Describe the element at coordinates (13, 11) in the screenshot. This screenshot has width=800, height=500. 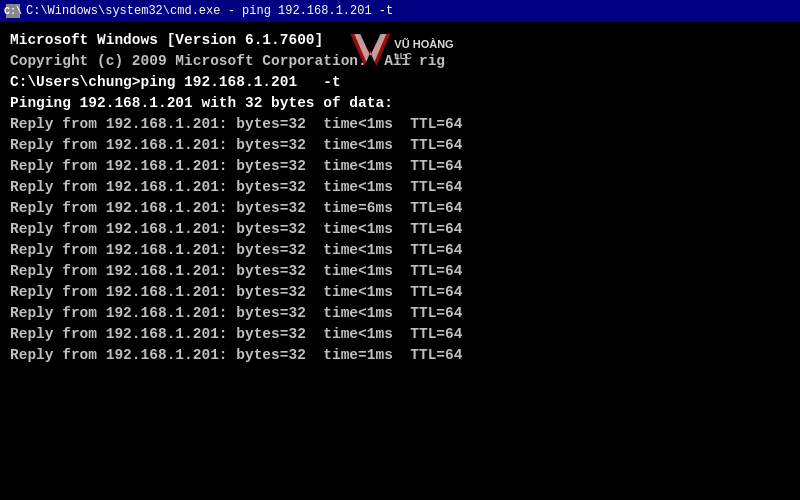
I see `title-bar-icon: C:\` at that location.